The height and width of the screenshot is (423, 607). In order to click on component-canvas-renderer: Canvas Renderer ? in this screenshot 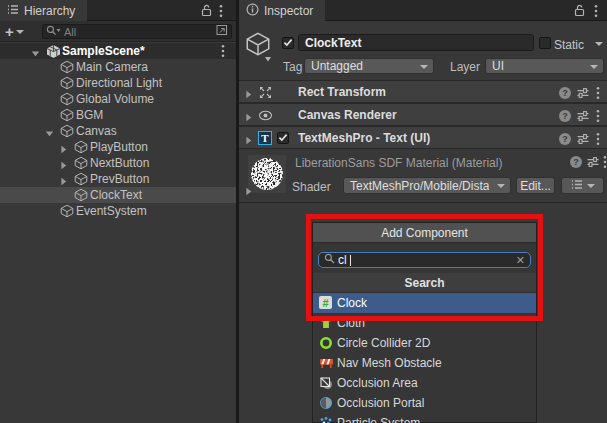, I will do `click(423, 114)`.